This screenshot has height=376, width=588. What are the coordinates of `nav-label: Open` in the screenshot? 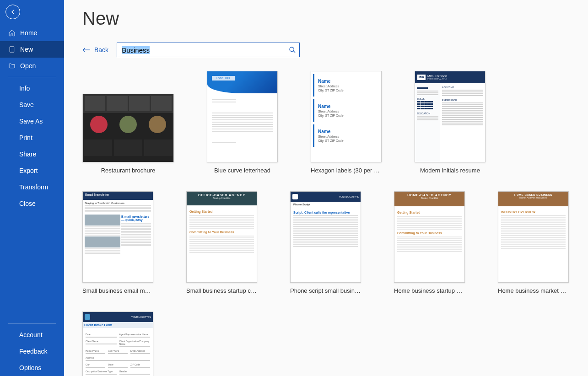 It's located at (28, 66).